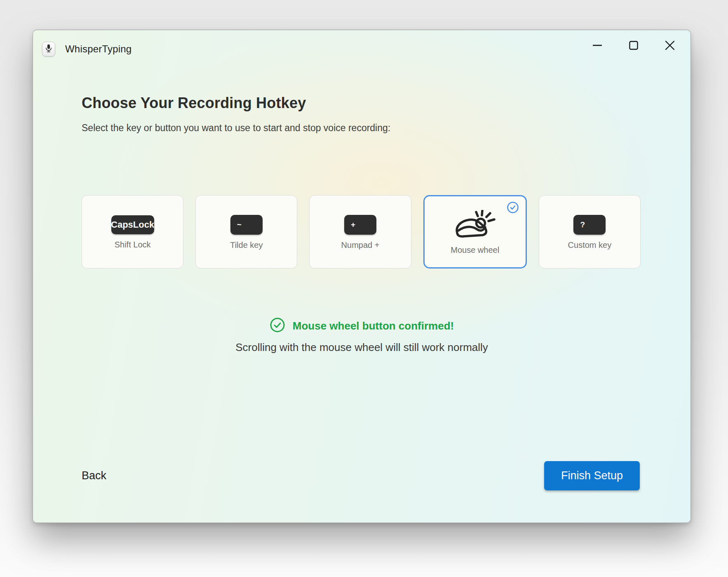  Describe the element at coordinates (360, 232) in the screenshot. I see `option-card-numpad-plus: + Numpad +` at that location.